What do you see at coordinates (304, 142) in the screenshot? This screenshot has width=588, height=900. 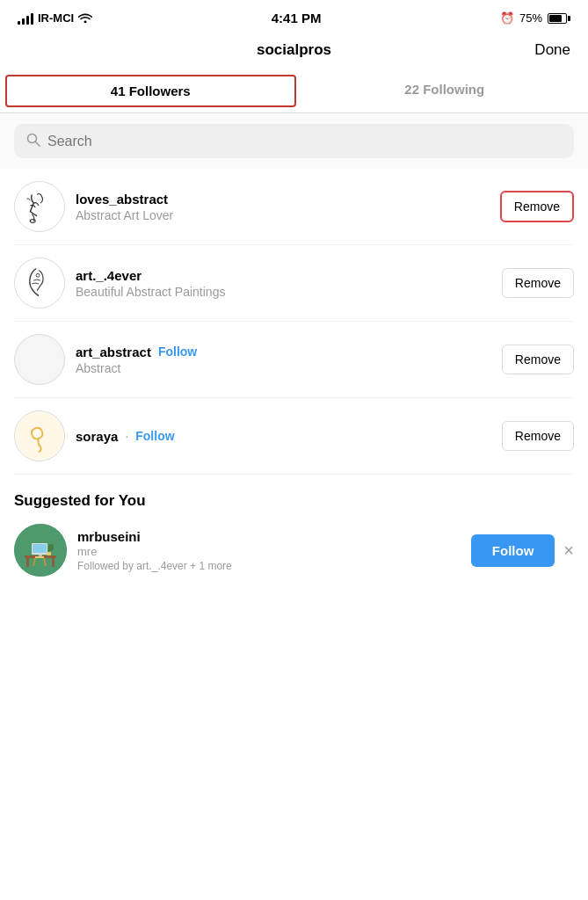 I see `search-input` at bounding box center [304, 142].